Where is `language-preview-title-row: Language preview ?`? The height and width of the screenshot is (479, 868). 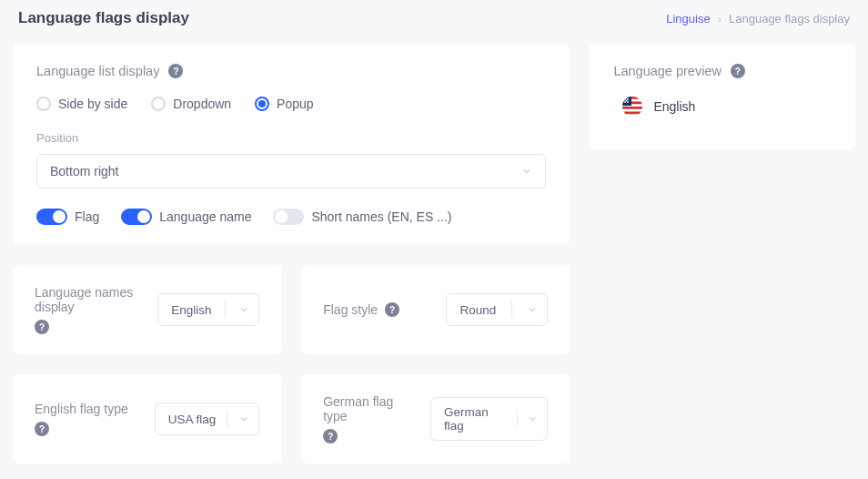 language-preview-title-row: Language preview ? is located at coordinates (722, 71).